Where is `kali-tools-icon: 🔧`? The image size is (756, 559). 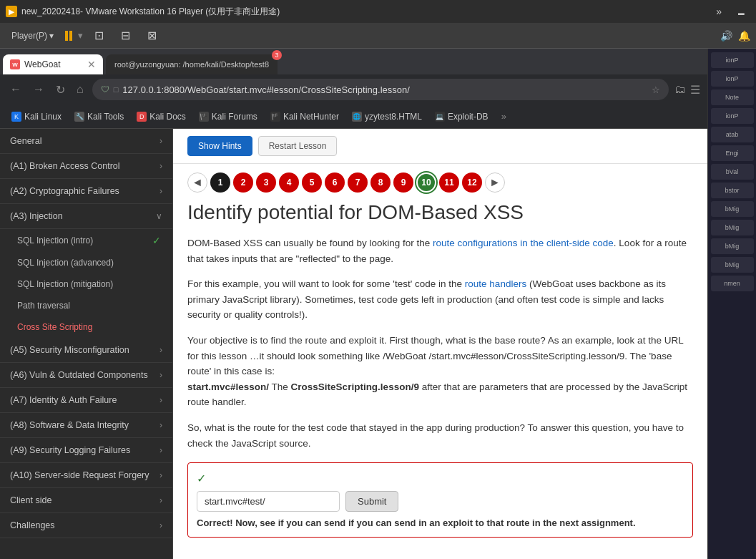 kali-tools-icon: 🔧 is located at coordinates (79, 117).